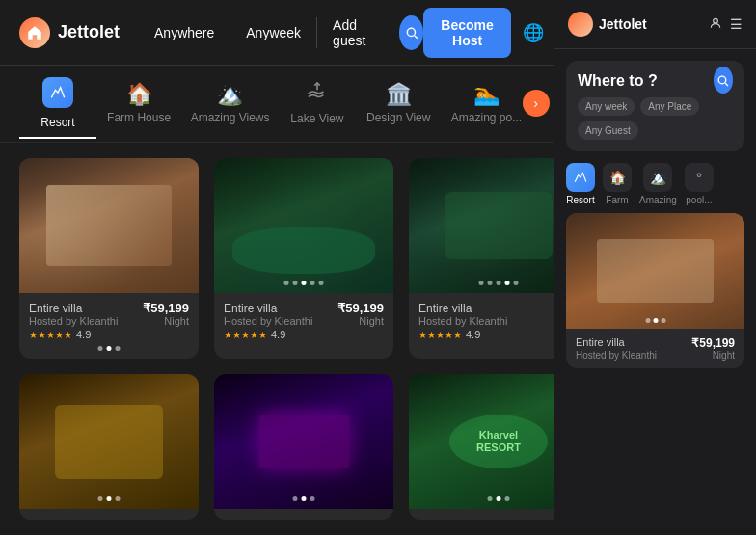 This screenshot has width=756, height=535. I want to click on search-anyweek: Anyweek, so click(274, 33).